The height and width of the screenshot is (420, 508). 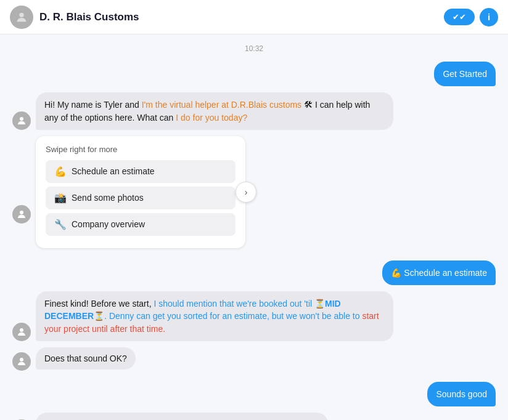 I want to click on overview-emoji: 🔧, so click(x=60, y=224).